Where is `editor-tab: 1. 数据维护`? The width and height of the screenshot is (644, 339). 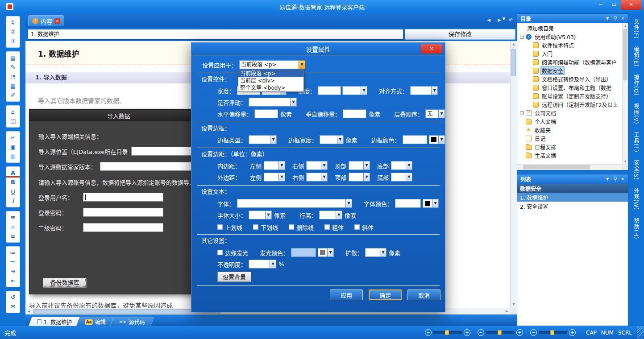 editor-tab: 1. 数据维护 is located at coordinates (54, 321).